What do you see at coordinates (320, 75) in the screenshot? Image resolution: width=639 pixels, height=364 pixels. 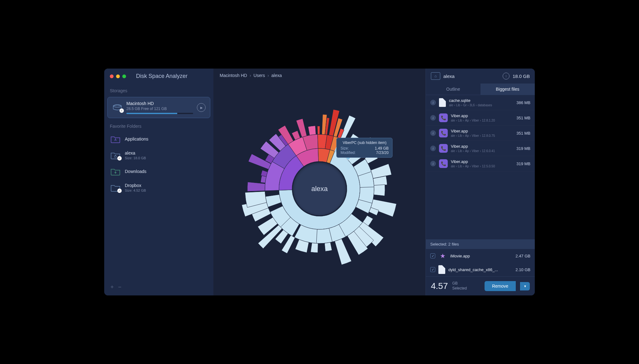 I see `breadcrumb: Macintosh HD›Users›alexa` at bounding box center [320, 75].